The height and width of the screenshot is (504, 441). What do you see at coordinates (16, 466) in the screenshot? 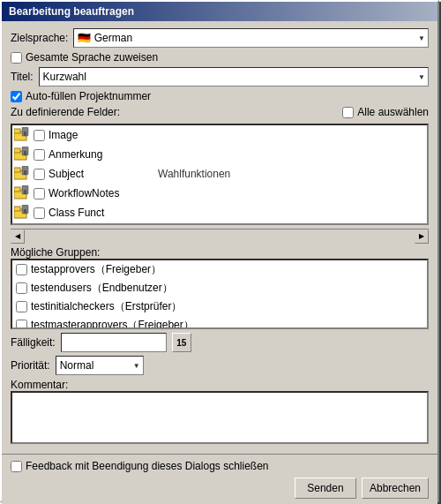
I see `feedback-checkbox` at bounding box center [16, 466].